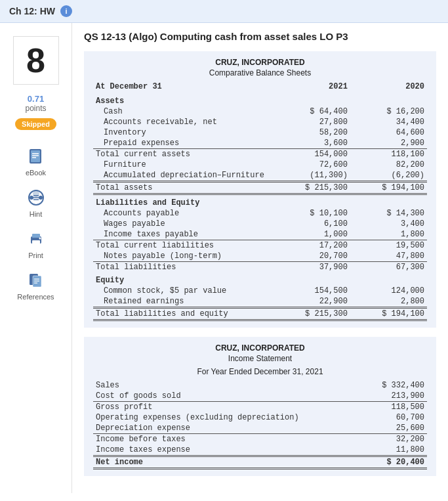 The image size is (448, 501). Describe the element at coordinates (36, 244) in the screenshot. I see `sidebar-item-print: Print` at that location.